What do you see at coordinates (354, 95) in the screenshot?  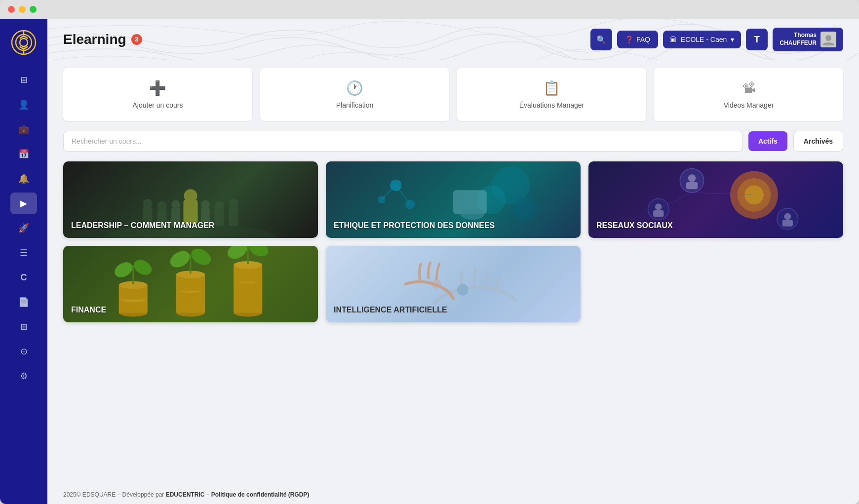 I see `action-card-planification: 🕐 Planification` at bounding box center [354, 95].